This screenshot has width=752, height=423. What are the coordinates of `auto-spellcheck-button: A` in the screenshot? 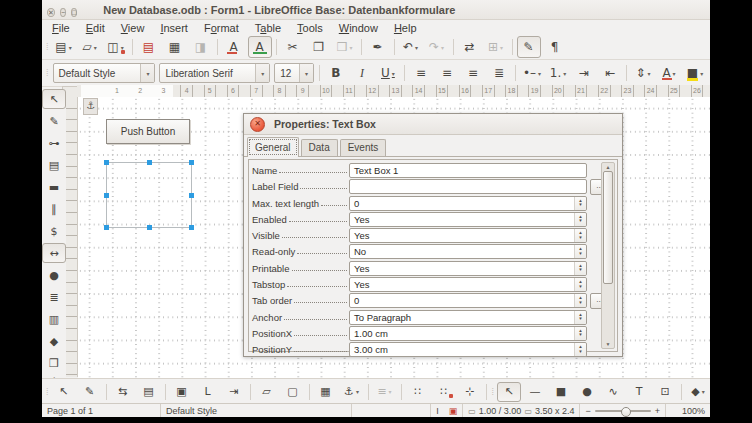 It's located at (260, 47).